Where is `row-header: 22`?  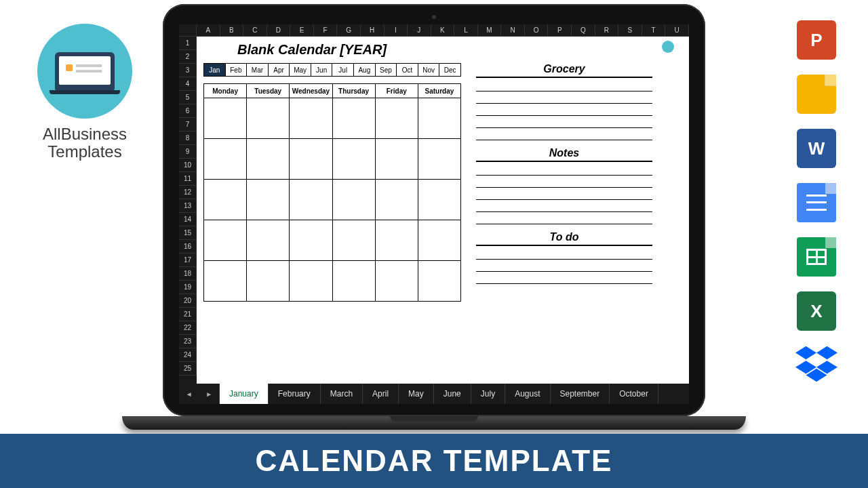 row-header: 22 is located at coordinates (188, 328).